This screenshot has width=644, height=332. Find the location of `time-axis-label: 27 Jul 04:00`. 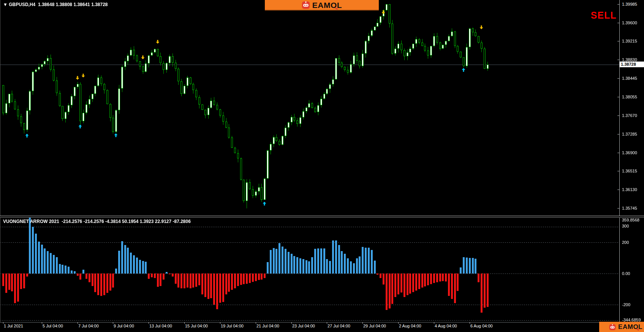

time-axis-label: 27 Jul 04:00 is located at coordinates (339, 326).